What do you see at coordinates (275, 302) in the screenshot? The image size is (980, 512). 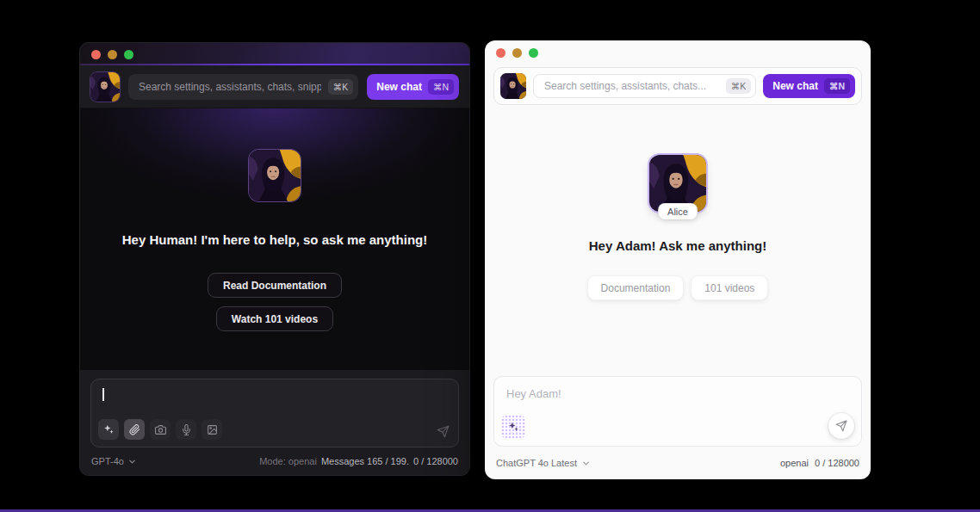 I see `suggestion-buttons: Read Documentation Watch 101 videos` at bounding box center [275, 302].